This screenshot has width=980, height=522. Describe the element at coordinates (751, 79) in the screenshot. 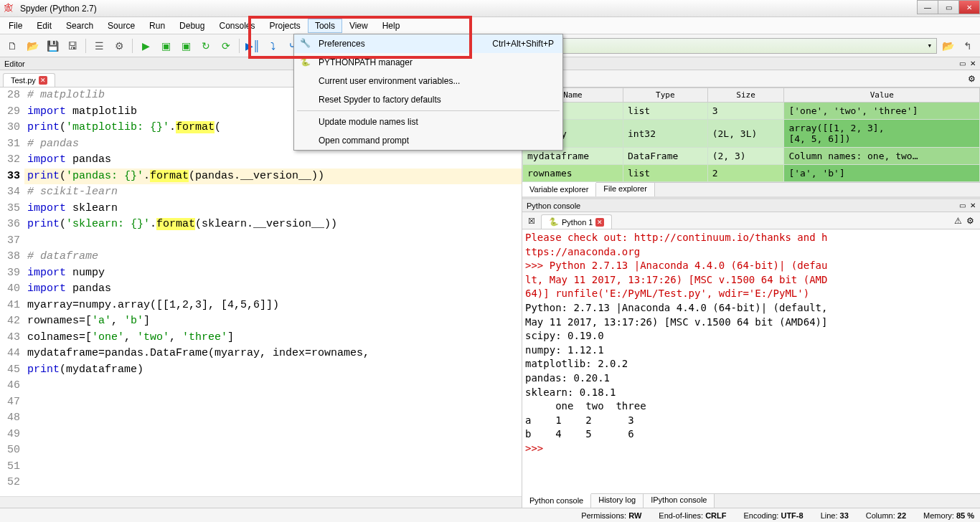

I see `varexp-toolbar: ⬇ 💾 🖫 ⚙` at that location.